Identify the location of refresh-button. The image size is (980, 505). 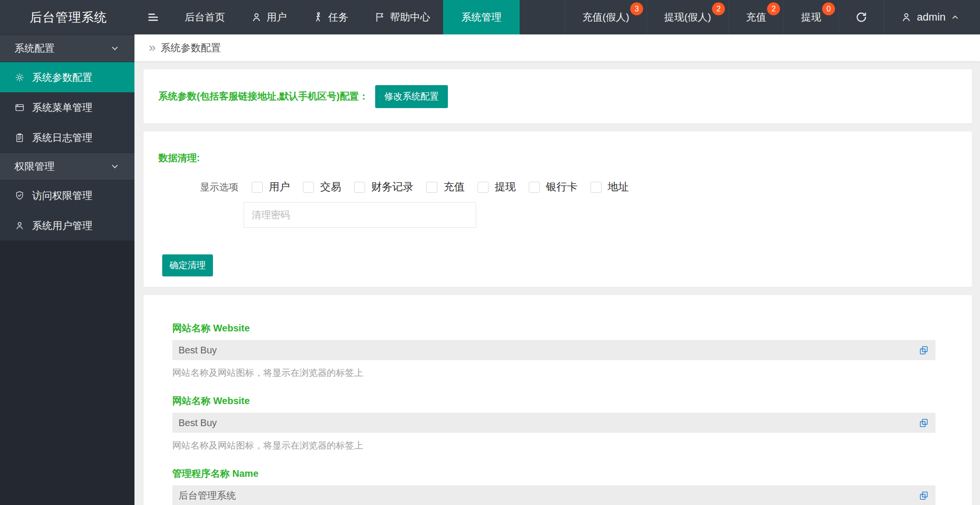
(861, 17).